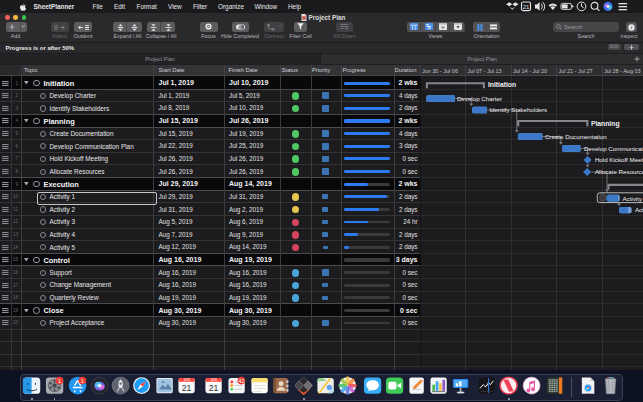 The width and height of the screenshot is (643, 402). I want to click on svg-text: Develop Communication Plan, so click(612, 148).